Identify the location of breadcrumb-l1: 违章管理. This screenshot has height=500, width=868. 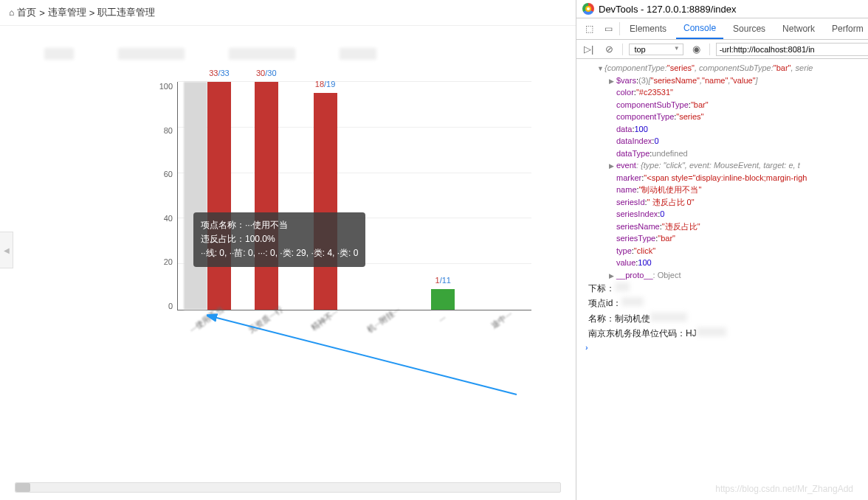
(67, 13).